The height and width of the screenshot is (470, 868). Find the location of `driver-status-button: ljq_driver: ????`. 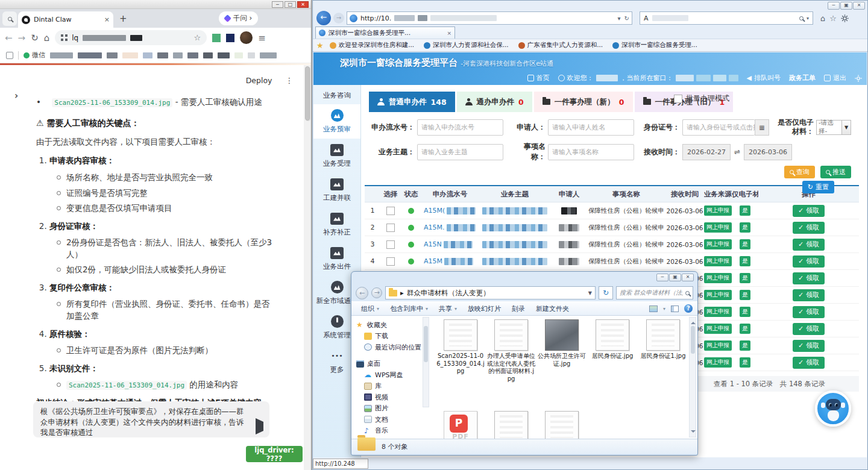

driver-status-button: ljq_driver: ???? is located at coordinates (274, 454).